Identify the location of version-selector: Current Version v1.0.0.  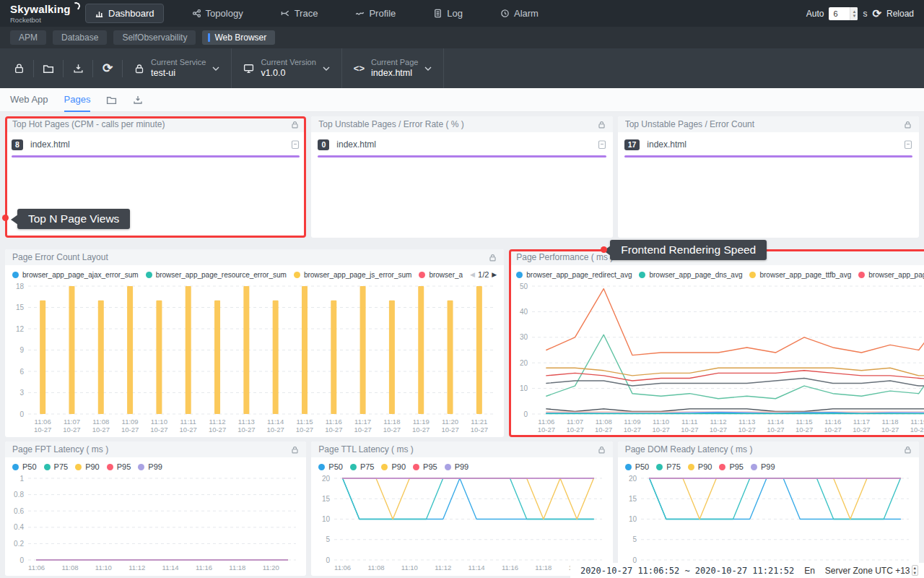
(286, 68).